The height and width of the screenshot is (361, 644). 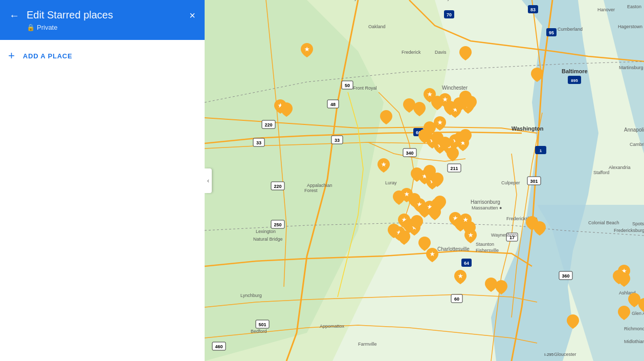 What do you see at coordinates (467, 263) in the screenshot?
I see `svg-text: 64` at bounding box center [467, 263].